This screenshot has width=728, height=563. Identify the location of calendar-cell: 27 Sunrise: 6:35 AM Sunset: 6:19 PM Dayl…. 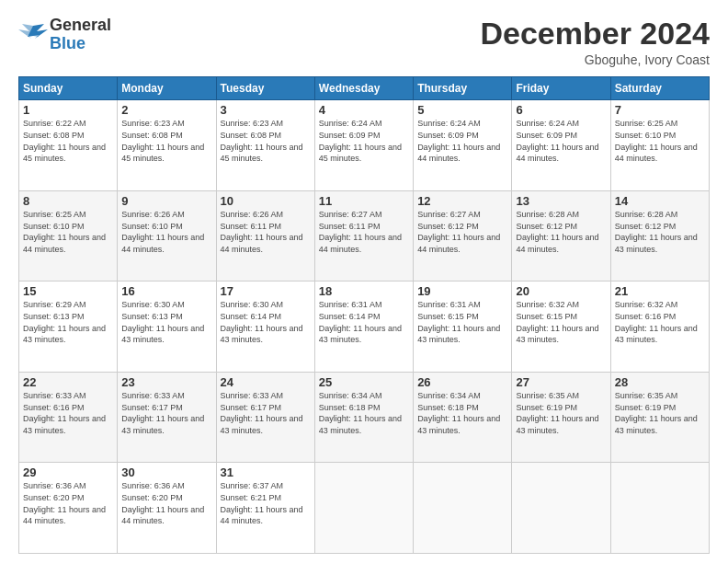
(561, 418).